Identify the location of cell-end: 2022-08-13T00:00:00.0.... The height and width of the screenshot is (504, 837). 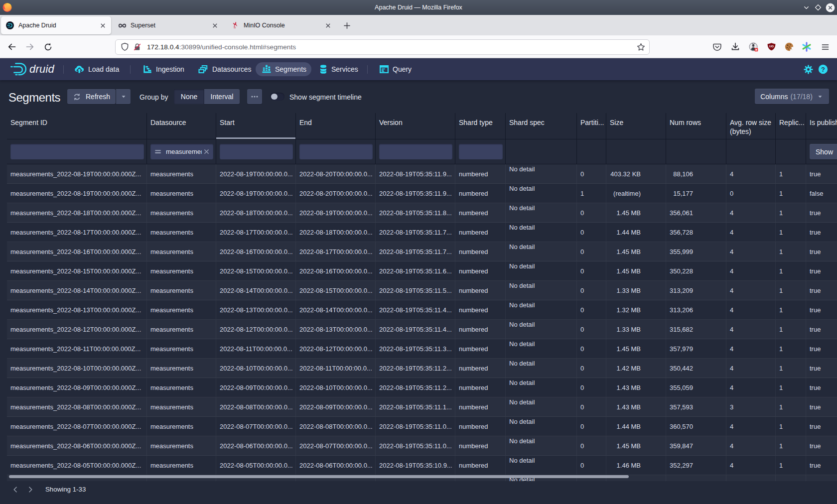
(336, 330).